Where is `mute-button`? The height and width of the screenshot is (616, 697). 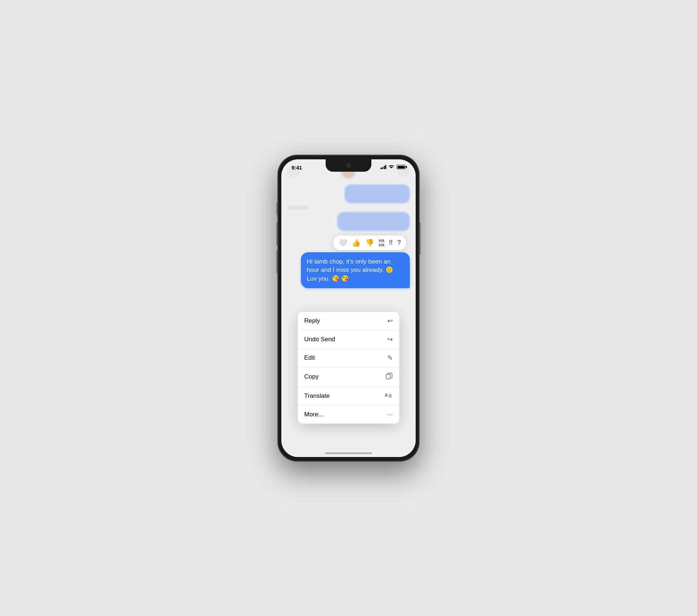
mute-button is located at coordinates (277, 209).